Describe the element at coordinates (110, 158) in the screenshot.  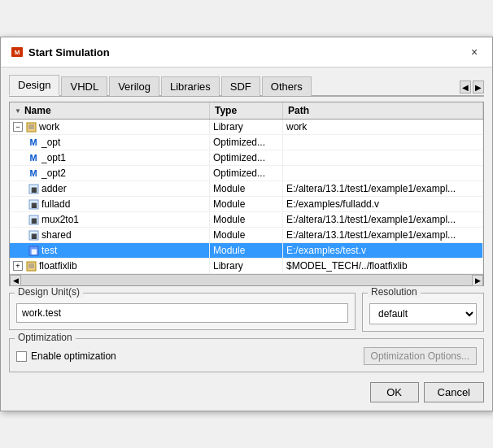
I see `cell-name: M _opt1` at that location.